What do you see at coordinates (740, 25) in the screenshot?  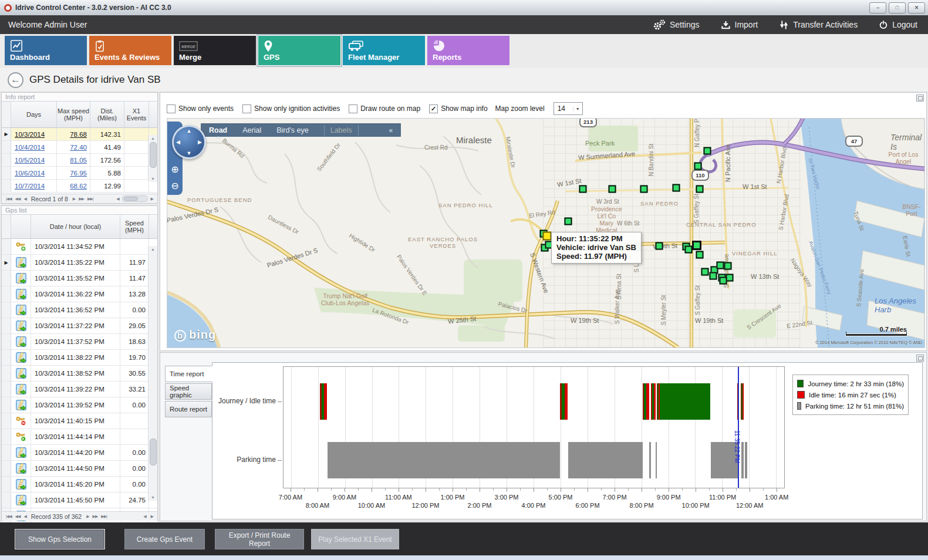 I see `import-button: Import` at bounding box center [740, 25].